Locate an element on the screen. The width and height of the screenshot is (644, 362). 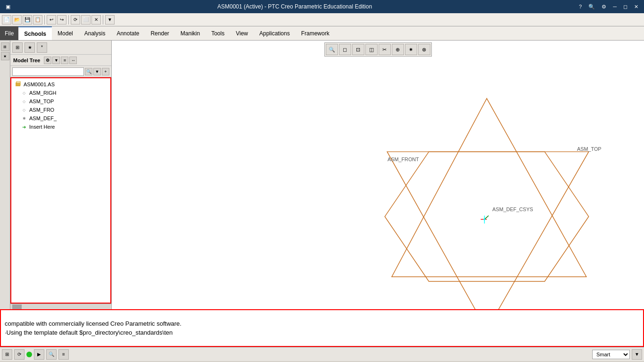
tree-menu-btn: ≡ is located at coordinates (65, 60).